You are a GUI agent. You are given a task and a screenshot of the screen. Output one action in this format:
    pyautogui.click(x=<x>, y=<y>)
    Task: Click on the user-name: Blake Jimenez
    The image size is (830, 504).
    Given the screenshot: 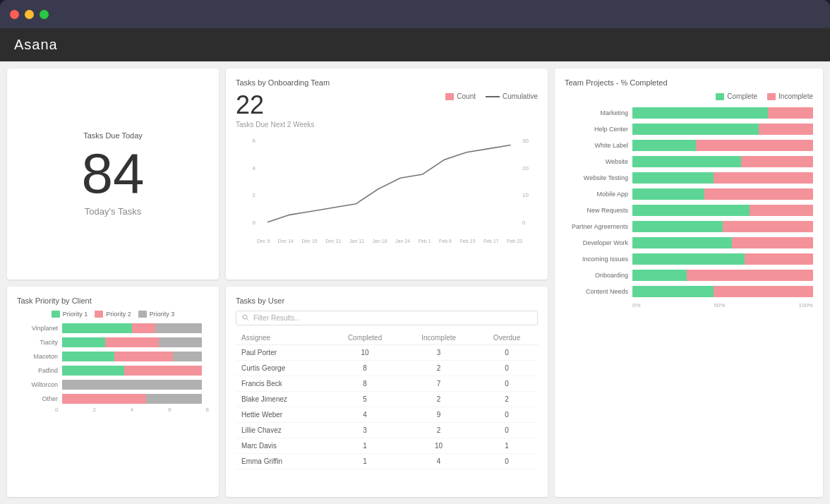 What is the action you would take?
    pyautogui.click(x=282, y=399)
    